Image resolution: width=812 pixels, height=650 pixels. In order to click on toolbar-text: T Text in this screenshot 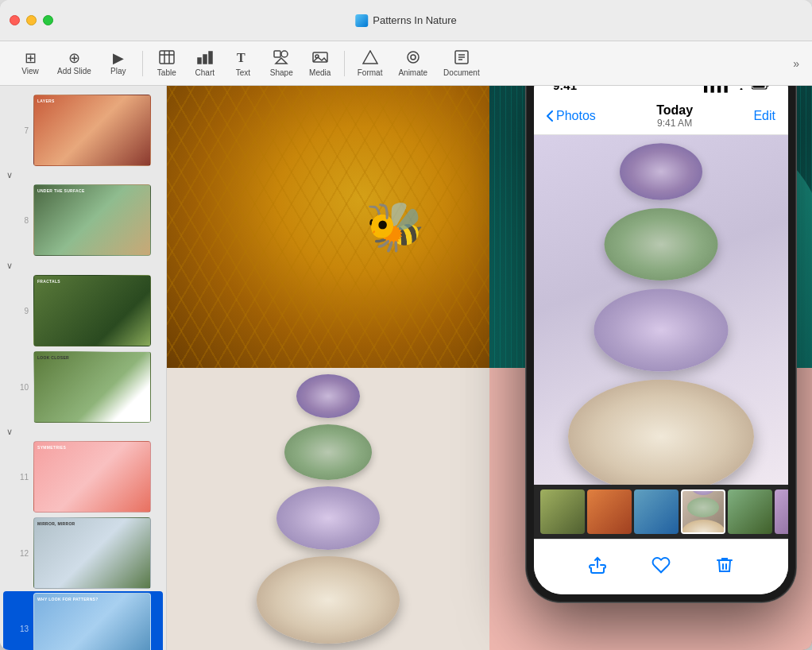, I will do `click(243, 64)`.